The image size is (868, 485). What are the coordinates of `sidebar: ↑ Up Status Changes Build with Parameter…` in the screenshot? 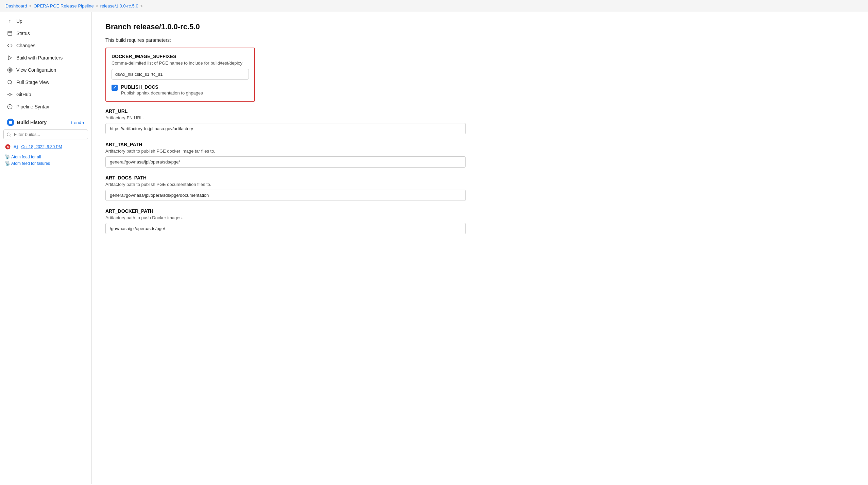 It's located at (46, 248).